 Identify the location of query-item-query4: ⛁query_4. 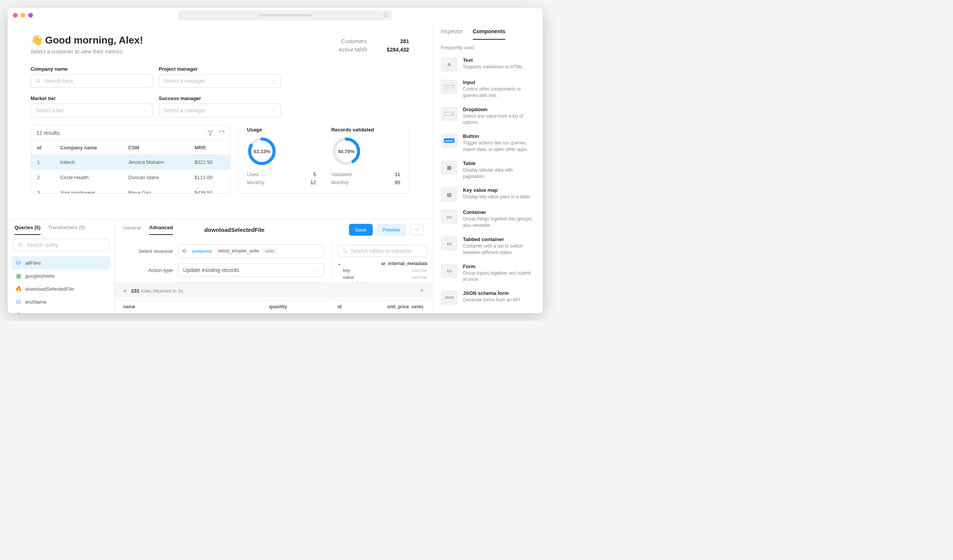
(61, 311).